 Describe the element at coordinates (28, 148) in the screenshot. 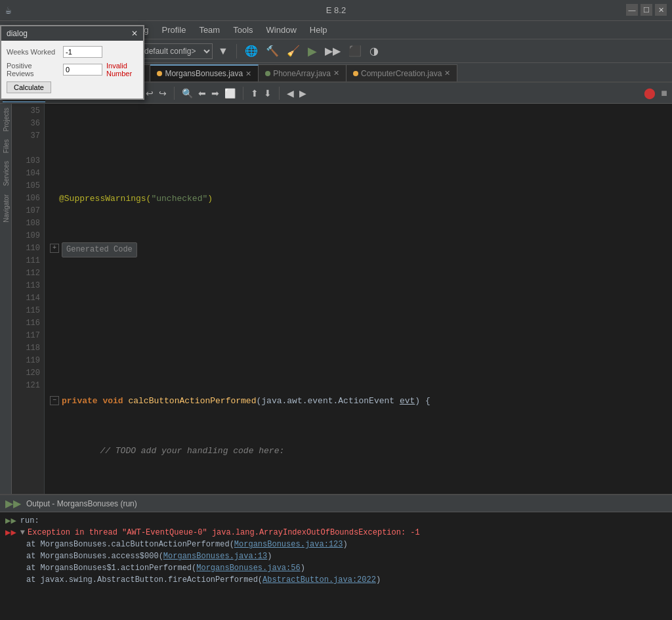

I see `ln-blank1` at that location.